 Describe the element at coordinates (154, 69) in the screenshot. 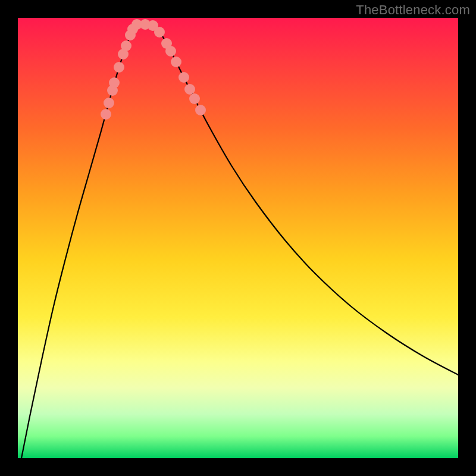

I see `highlight-dots` at that location.